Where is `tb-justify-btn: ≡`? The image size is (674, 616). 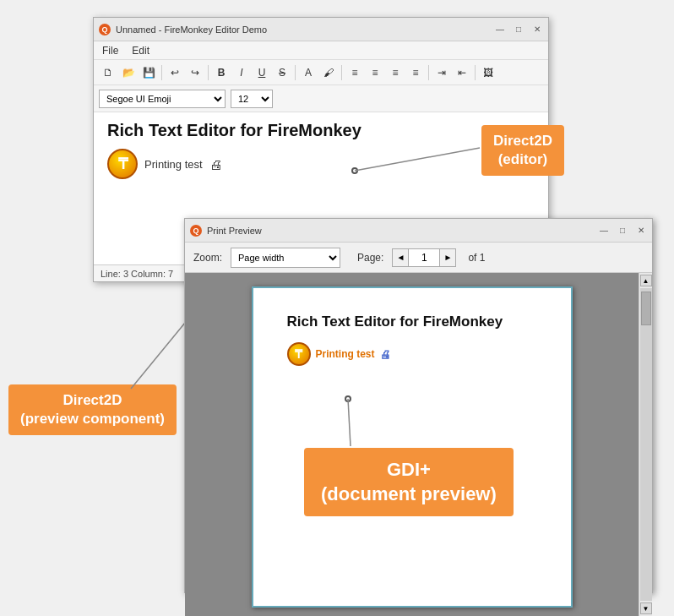
tb-justify-btn: ≡ is located at coordinates (416, 73).